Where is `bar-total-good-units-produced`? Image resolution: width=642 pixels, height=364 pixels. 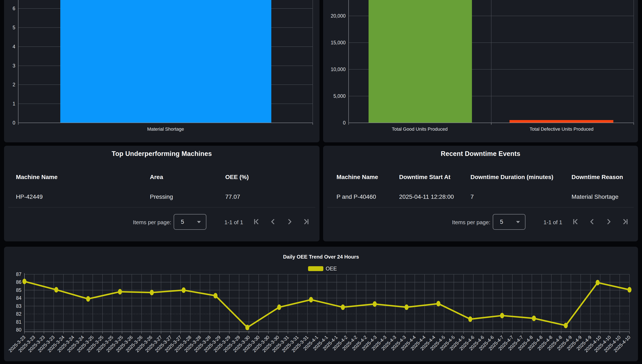
bar-total-good-units-produced is located at coordinates (420, 62).